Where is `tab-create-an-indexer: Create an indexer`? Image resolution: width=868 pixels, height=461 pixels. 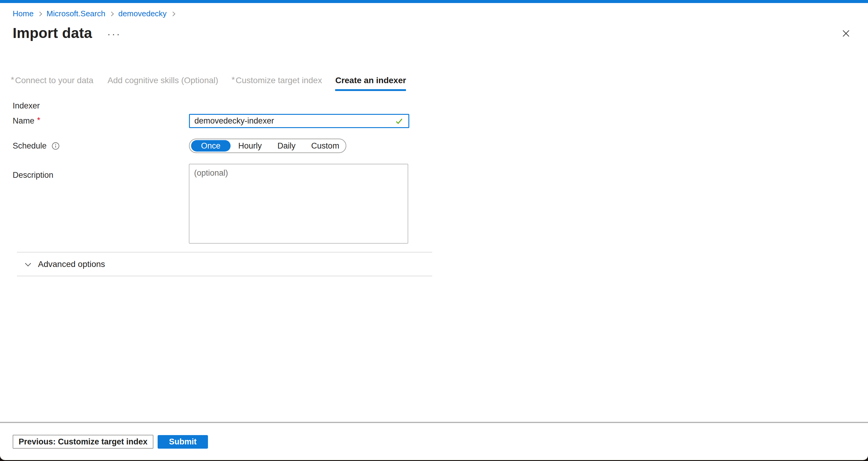
tab-create-an-indexer: Create an indexer is located at coordinates (371, 81).